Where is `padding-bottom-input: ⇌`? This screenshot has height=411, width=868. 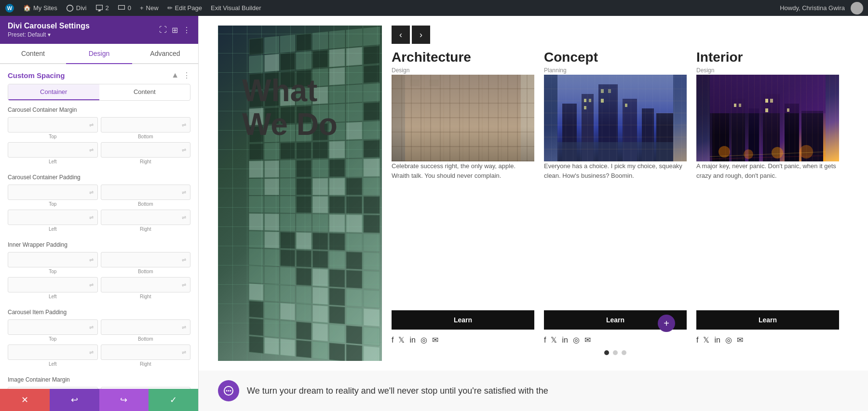
padding-bottom-input: ⇌ is located at coordinates (146, 192).